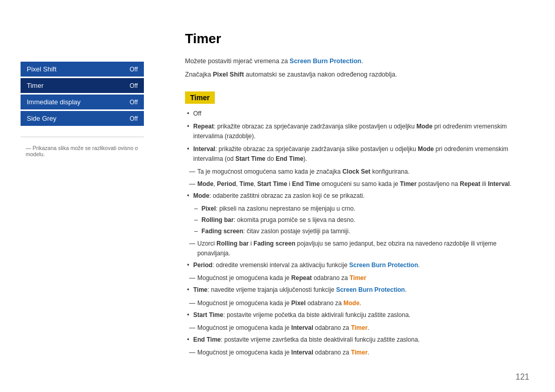  I want to click on period-label: Period, so click(202, 265).